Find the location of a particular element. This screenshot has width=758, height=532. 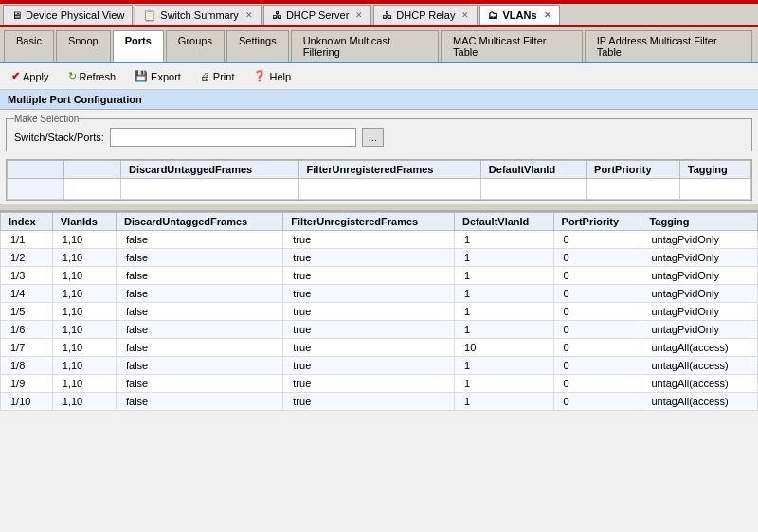

tab-ports: Ports is located at coordinates (138, 45).